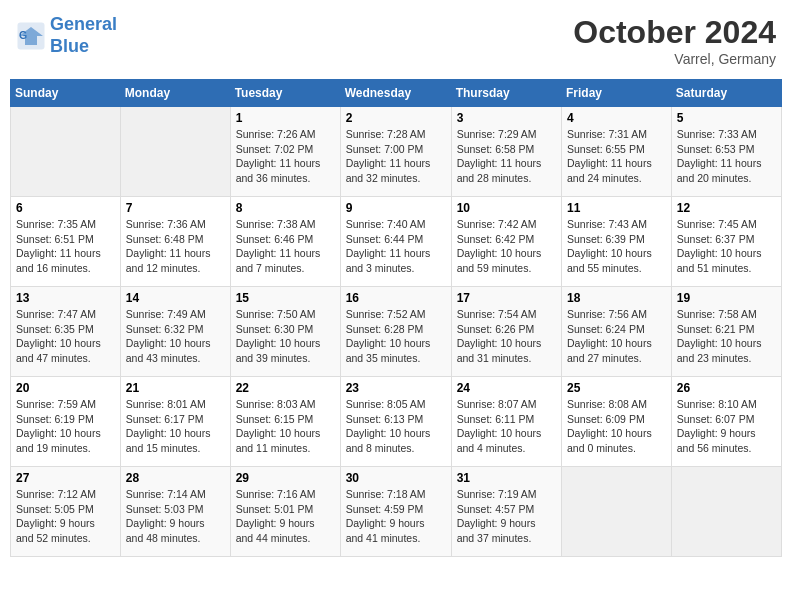 The width and height of the screenshot is (792, 612). What do you see at coordinates (31, 36) in the screenshot?
I see `logo-icon: G` at bounding box center [31, 36].